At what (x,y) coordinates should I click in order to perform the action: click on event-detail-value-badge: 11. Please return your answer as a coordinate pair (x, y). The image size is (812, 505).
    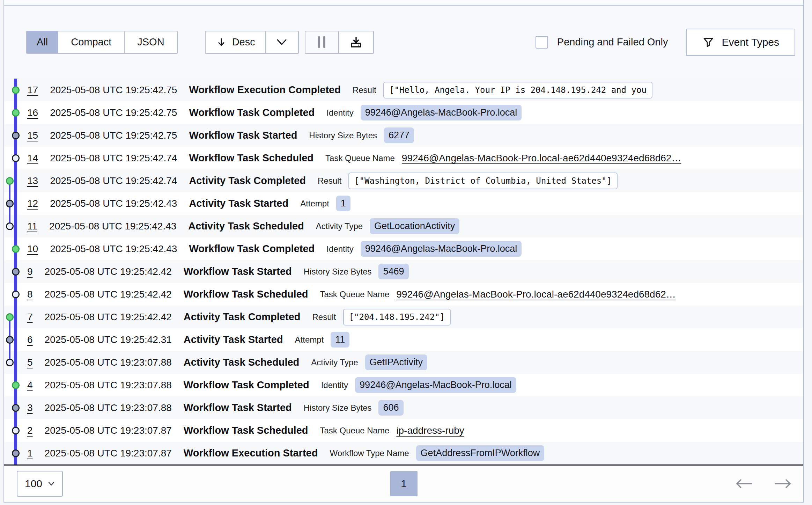
    Looking at the image, I should click on (340, 339).